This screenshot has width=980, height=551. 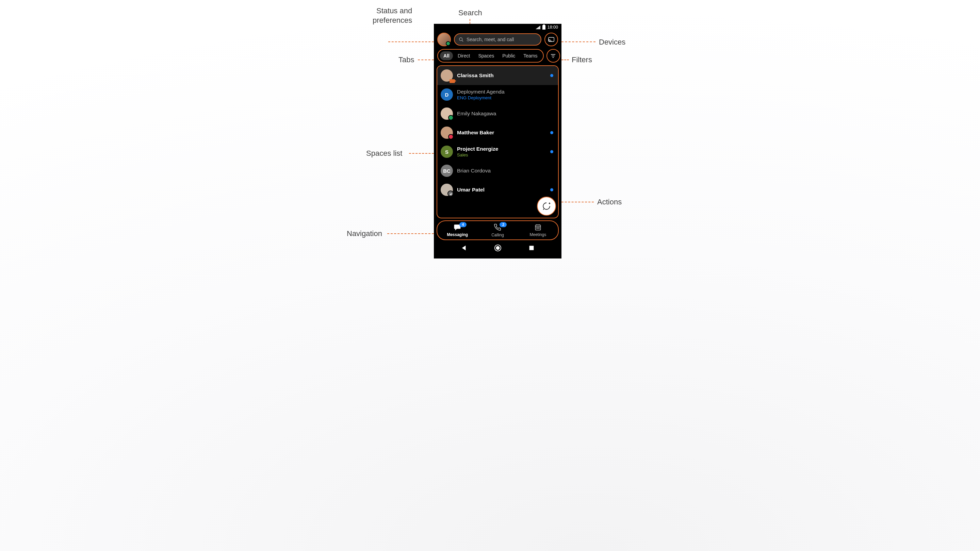 I want to click on dash-devices, so click(x=578, y=42).